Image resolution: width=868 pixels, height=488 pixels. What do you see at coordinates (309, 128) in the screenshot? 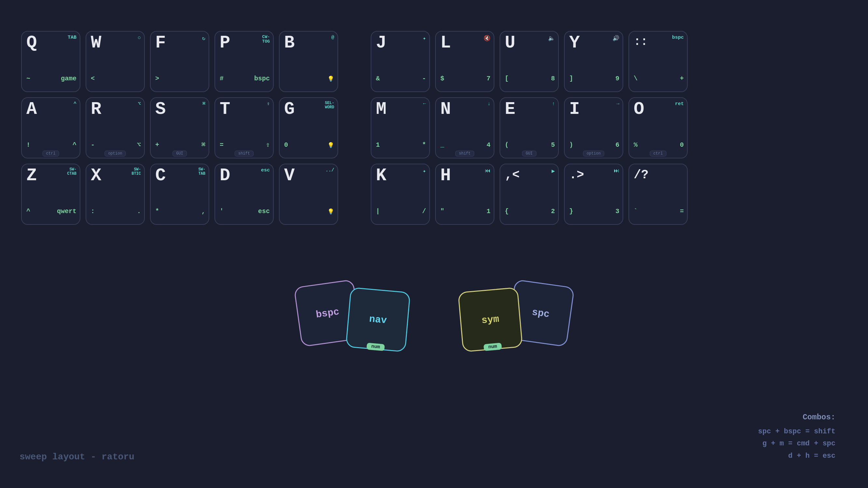
I see `key-G: G SEL-WORD 0 💡` at bounding box center [309, 128].